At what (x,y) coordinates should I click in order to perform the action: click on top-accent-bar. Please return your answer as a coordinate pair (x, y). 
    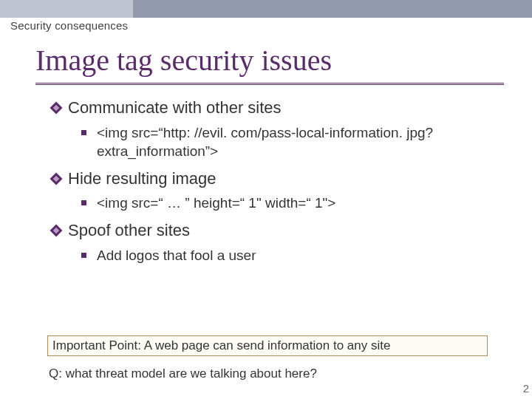
    Looking at the image, I should click on (266, 9).